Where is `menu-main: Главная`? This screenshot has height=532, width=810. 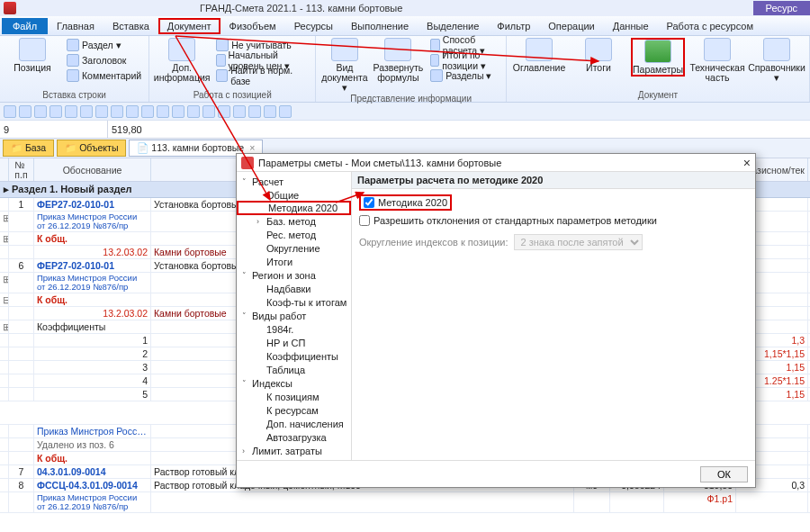
menu-main: Главная is located at coordinates (76, 26).